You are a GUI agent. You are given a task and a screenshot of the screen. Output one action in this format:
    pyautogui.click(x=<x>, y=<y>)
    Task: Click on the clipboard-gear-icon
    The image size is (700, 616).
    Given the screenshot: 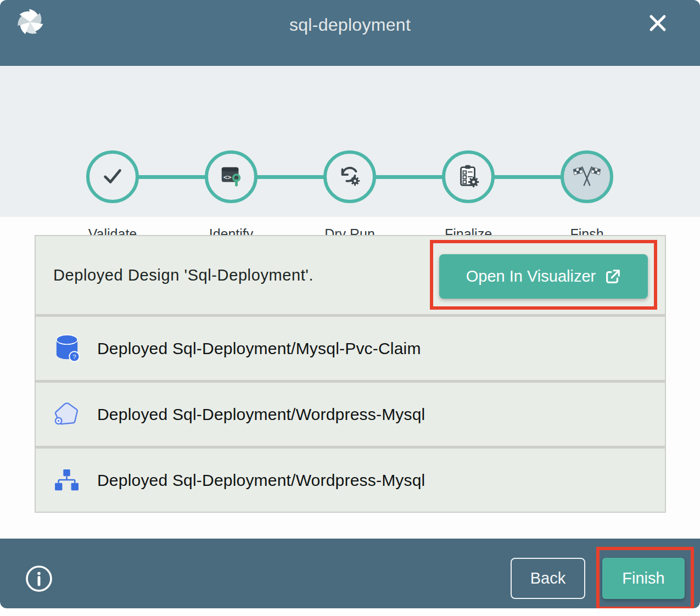 What is the action you would take?
    pyautogui.click(x=468, y=177)
    